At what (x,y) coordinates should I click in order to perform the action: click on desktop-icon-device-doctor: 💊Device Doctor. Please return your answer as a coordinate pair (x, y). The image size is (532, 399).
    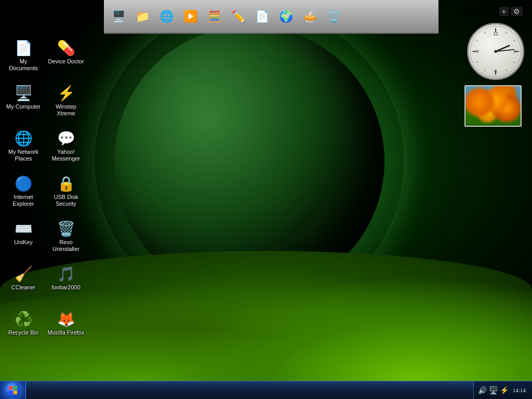
    Looking at the image, I should click on (66, 58).